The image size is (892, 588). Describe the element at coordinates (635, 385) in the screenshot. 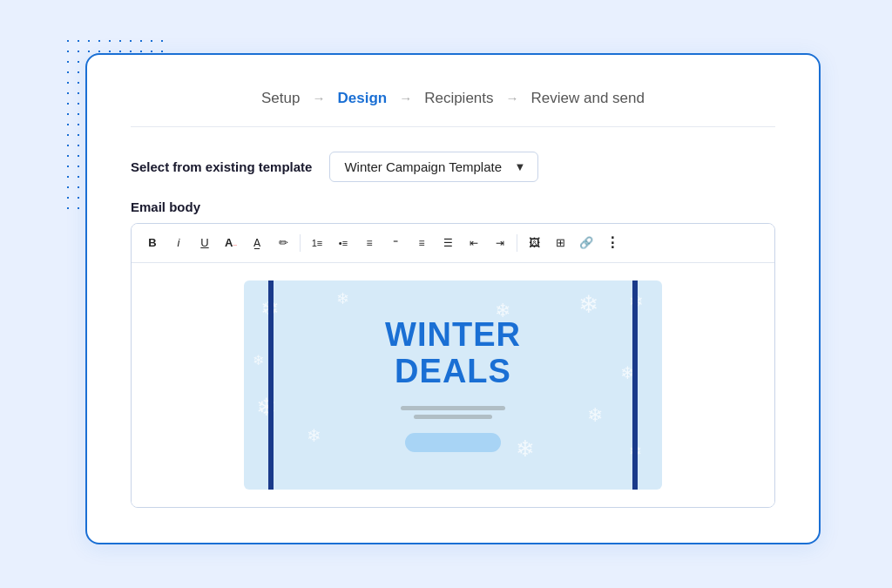

I see `right-vertical-bar` at that location.